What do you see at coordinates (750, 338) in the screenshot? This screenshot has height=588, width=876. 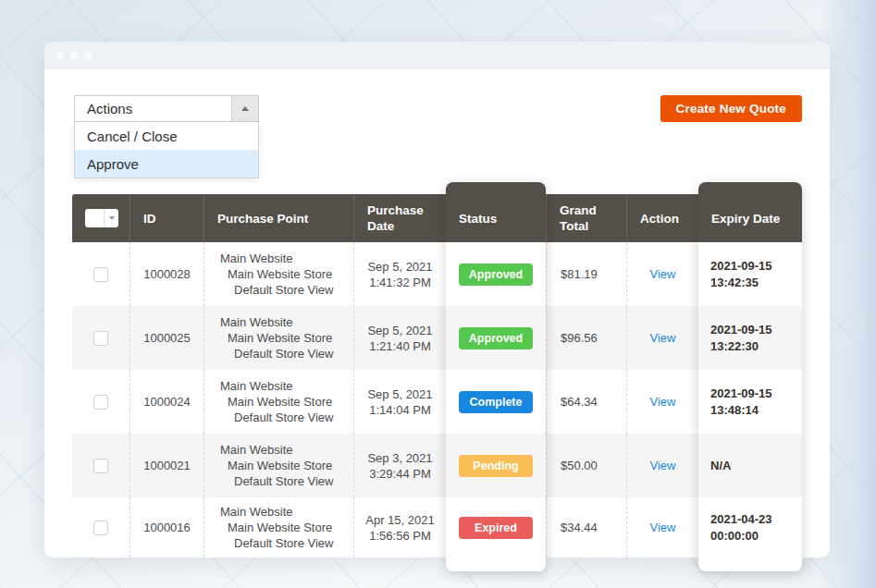 I see `cell-expiry-date: 2021-09-15 13:22:30` at bounding box center [750, 338].